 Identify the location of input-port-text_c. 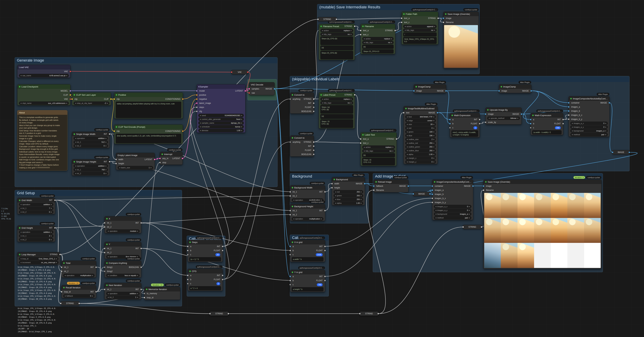
(360, 143).